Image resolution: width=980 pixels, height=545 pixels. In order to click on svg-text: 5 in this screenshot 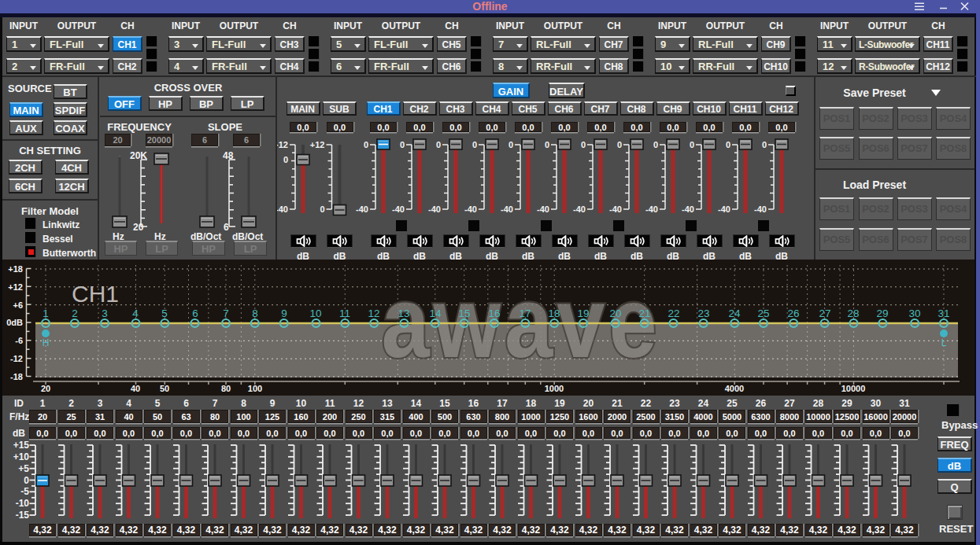, I will do `click(165, 313)`.